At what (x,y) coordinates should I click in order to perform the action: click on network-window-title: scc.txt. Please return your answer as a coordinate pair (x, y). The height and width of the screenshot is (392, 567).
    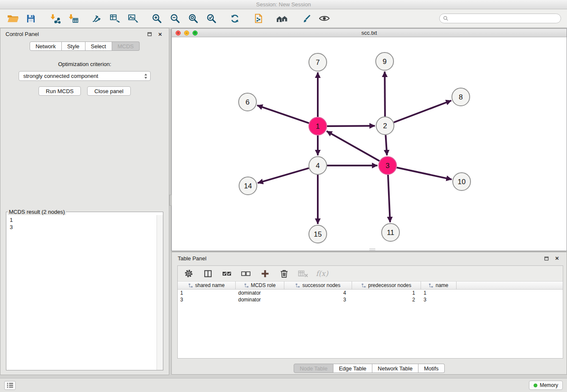
    Looking at the image, I should click on (369, 33).